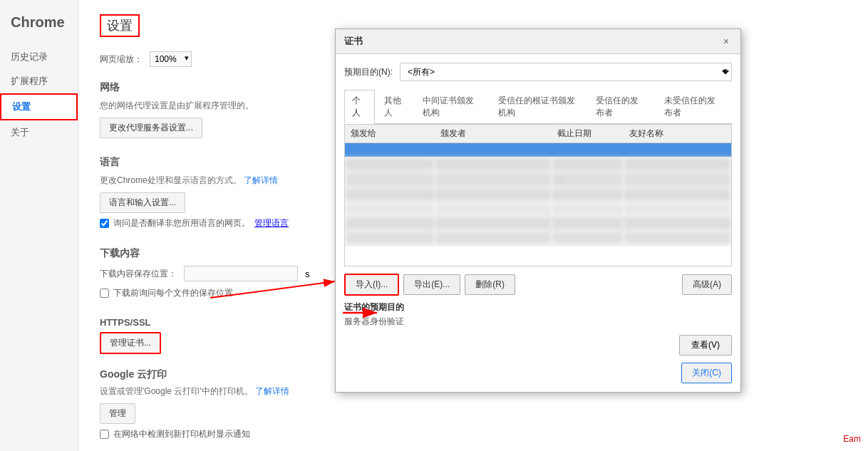 The image size is (868, 451). What do you see at coordinates (538, 308) in the screenshot?
I see `cert-purpose-title: 证书的预期目的` at bounding box center [538, 308].